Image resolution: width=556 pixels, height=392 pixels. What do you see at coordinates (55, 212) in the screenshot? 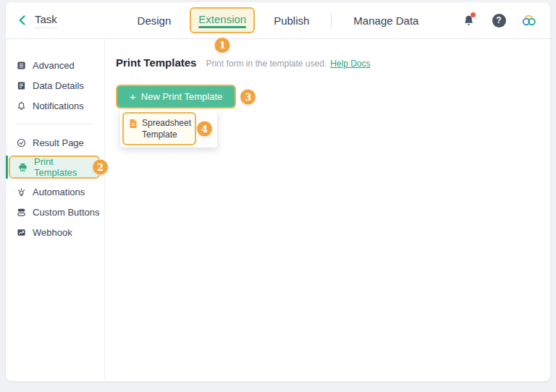
I see `sidebar-item-custom-buttons: Custom Buttons` at bounding box center [55, 212].